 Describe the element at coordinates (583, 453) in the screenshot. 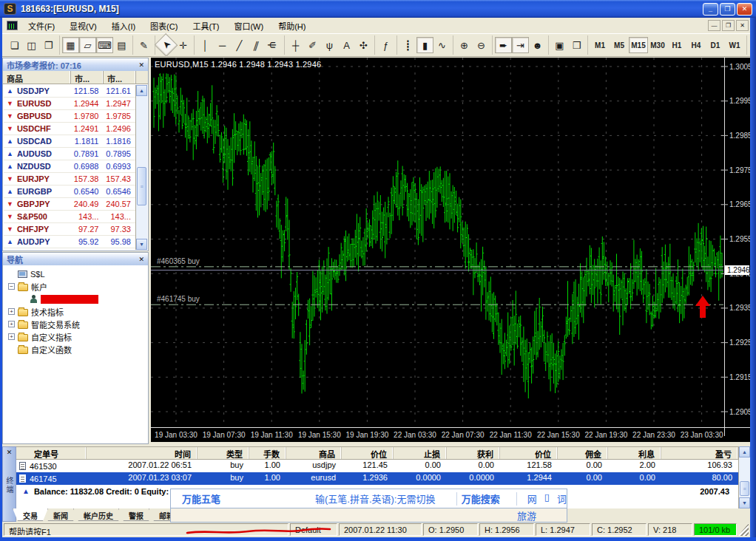

I see `terminal-header-9: 佣金` at that location.